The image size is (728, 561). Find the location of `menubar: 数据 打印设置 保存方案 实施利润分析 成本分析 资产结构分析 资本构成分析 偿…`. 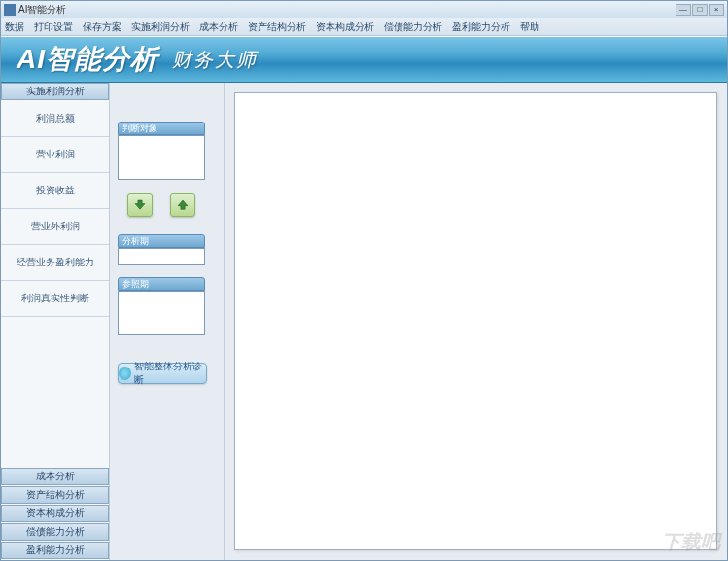

menubar: 数据 打印设置 保存方案 实施利润分析 成本分析 资产结构分析 资本构成分析 偿… is located at coordinates (364, 27).